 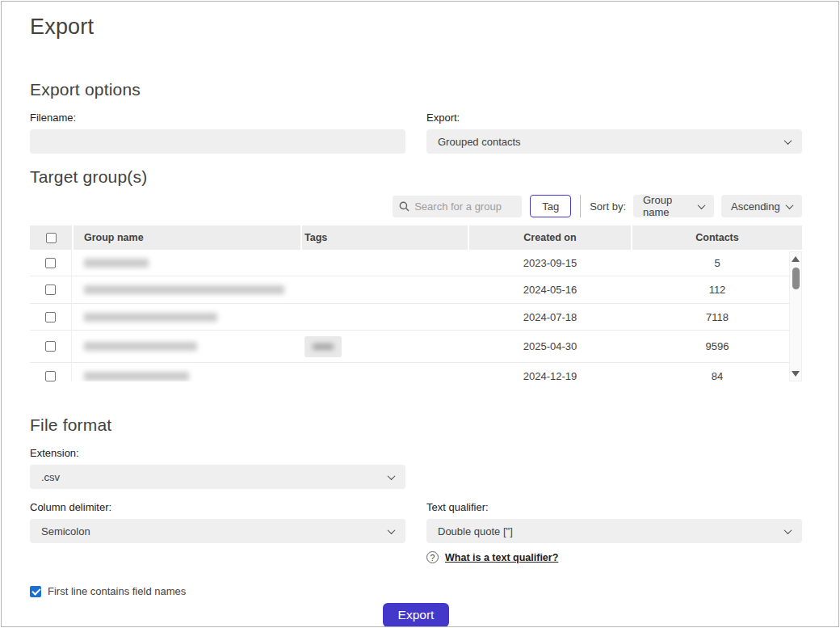 I want to click on created-on-cell: 2024-07-18, so click(x=550, y=317).